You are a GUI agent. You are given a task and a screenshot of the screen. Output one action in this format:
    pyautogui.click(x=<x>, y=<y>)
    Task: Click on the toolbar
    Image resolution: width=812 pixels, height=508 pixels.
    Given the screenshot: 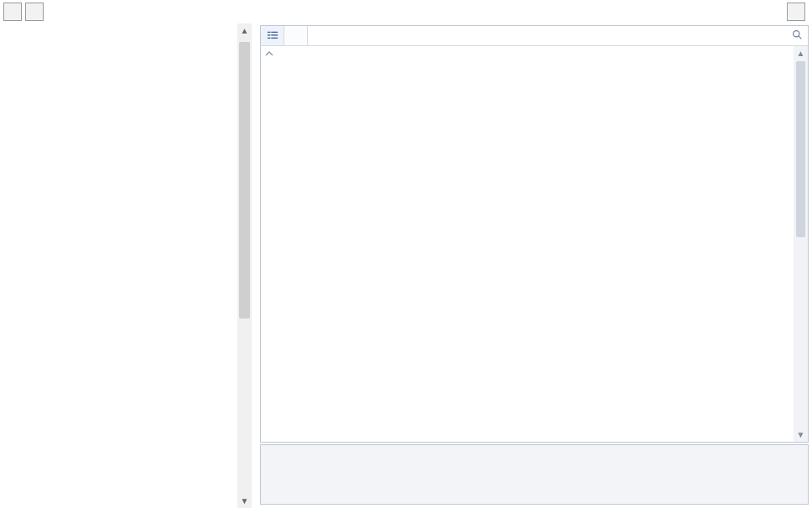 What is the action you would take?
    pyautogui.click(x=406, y=12)
    